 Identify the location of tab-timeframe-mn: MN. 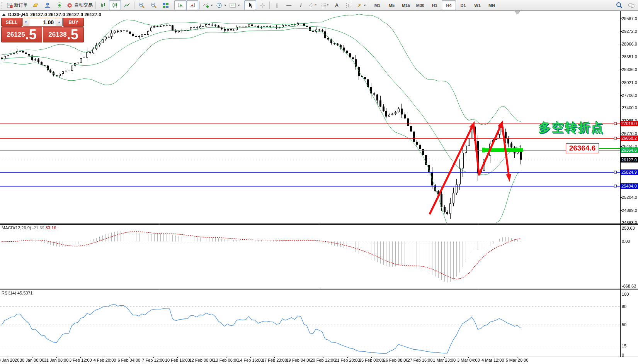
(492, 5).